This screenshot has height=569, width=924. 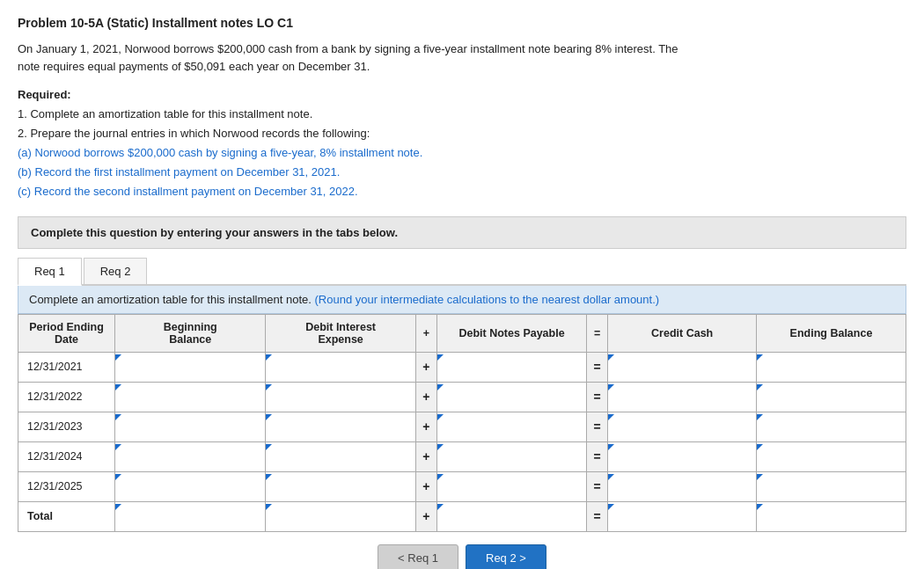 I want to click on req-item-c: (c) Record the second installment paymen…, so click(x=188, y=192).